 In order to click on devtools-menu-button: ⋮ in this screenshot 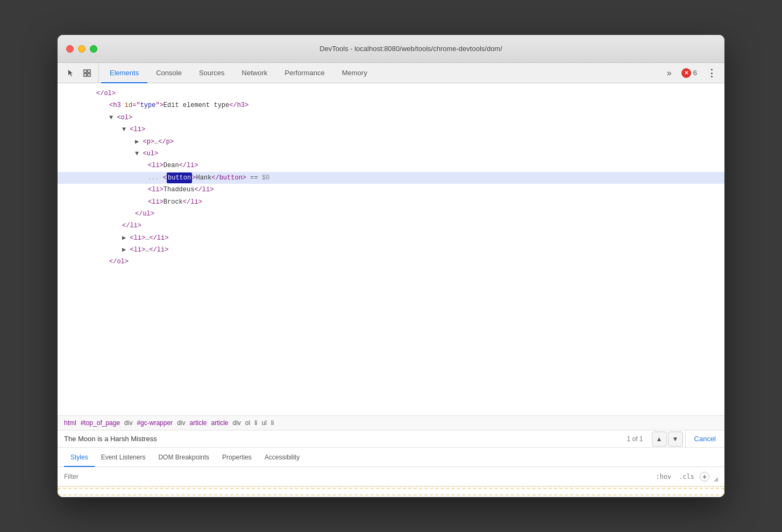, I will do `click(712, 73)`.